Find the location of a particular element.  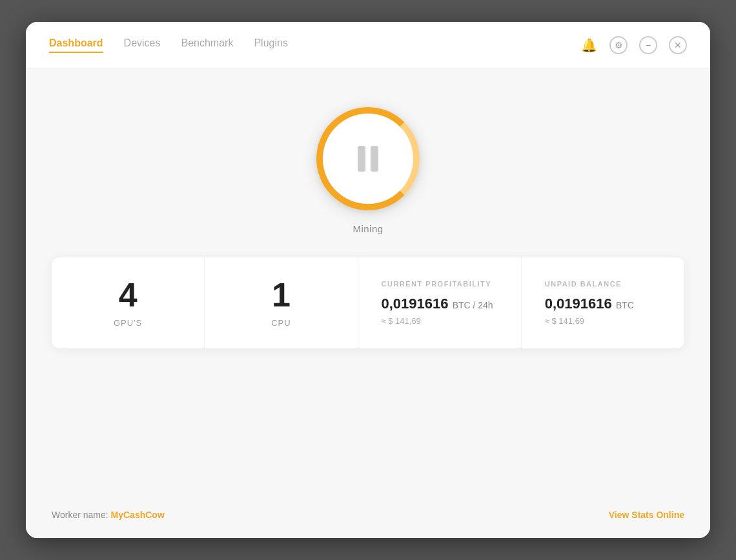

cpu-label: CPU is located at coordinates (281, 323).